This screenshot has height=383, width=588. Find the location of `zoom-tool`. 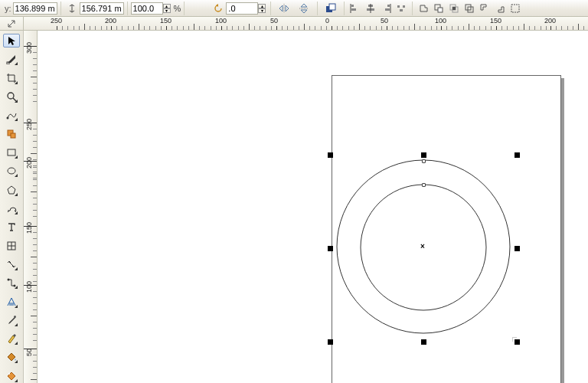

zoom-tool is located at coordinates (11, 97).